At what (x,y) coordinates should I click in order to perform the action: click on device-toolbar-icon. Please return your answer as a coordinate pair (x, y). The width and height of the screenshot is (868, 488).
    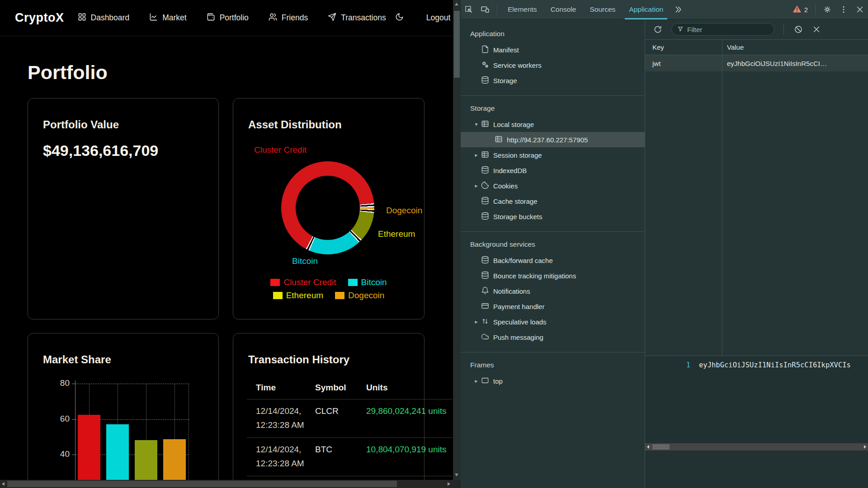
    Looking at the image, I should click on (485, 9).